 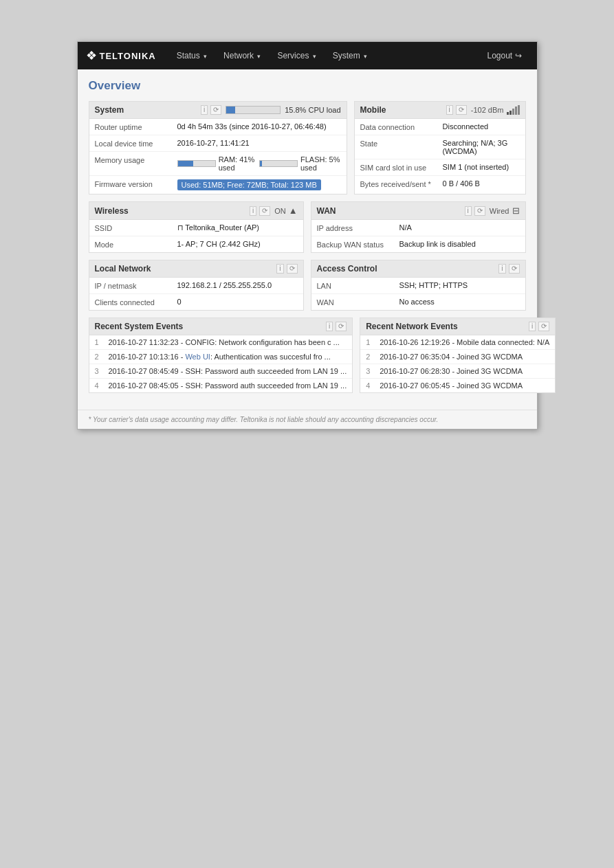 What do you see at coordinates (307, 419) in the screenshot?
I see `footer-note: * Your carrier's data usage accounting m…` at bounding box center [307, 419].